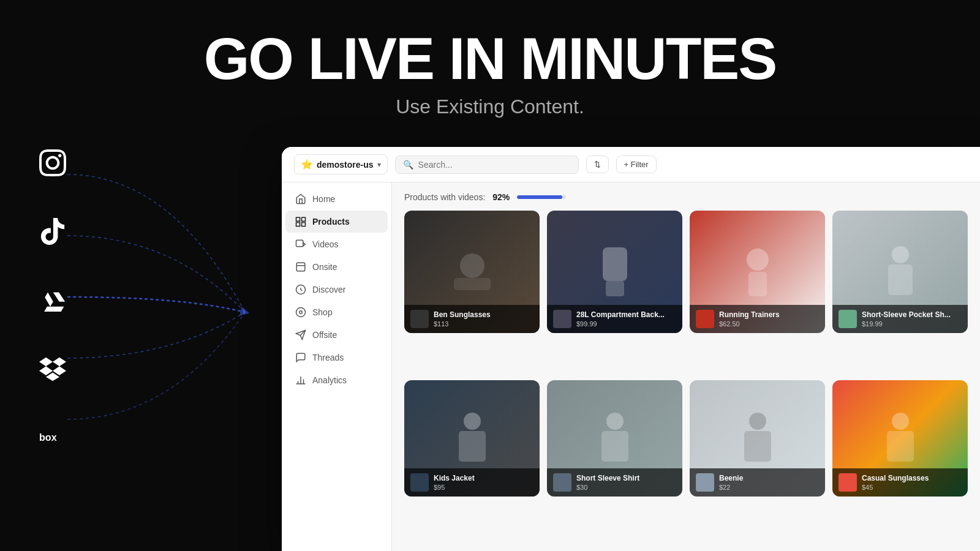 This screenshot has width=980, height=551. Describe the element at coordinates (330, 380) in the screenshot. I see `sidebar-label-analytics: Analytics` at that location.